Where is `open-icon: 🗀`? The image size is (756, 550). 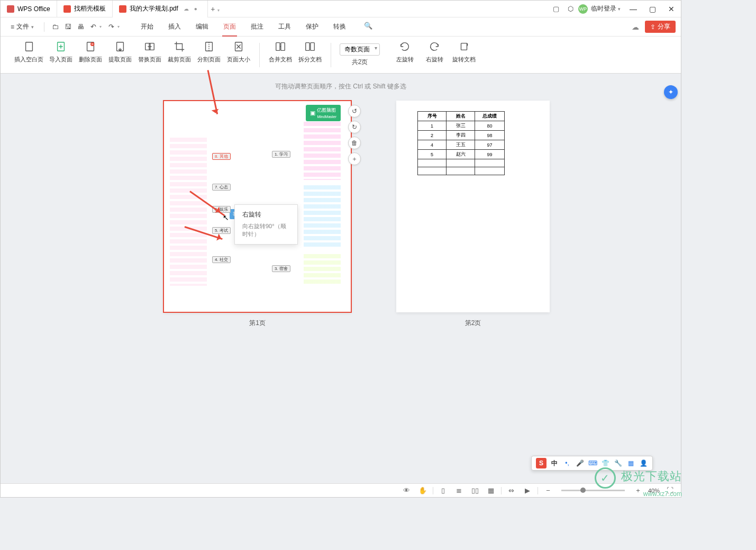 open-icon: 🗀 is located at coordinates (55, 27).